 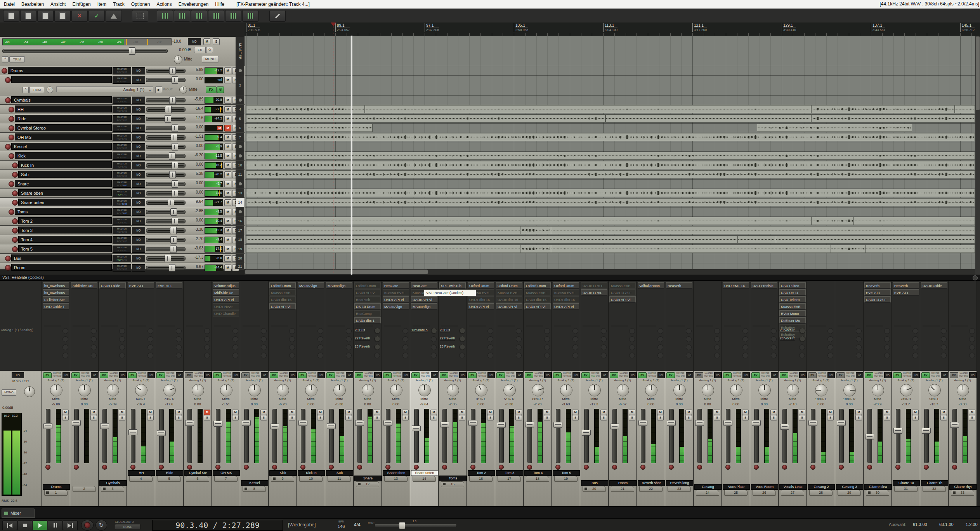 I want to click on track-name: Tom 5, so click(x=65, y=249).